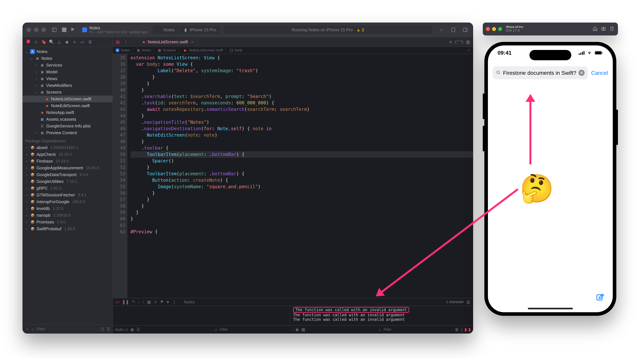 The image size is (644, 358). Describe the element at coordinates (108, 329) in the screenshot. I see `scm-filter-button: ☰` at that location.